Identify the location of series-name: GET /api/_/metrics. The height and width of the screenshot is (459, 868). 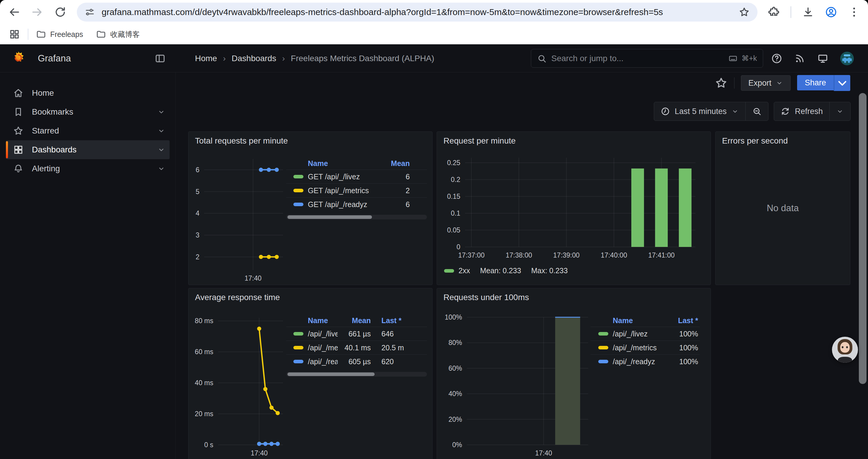
(342, 191).